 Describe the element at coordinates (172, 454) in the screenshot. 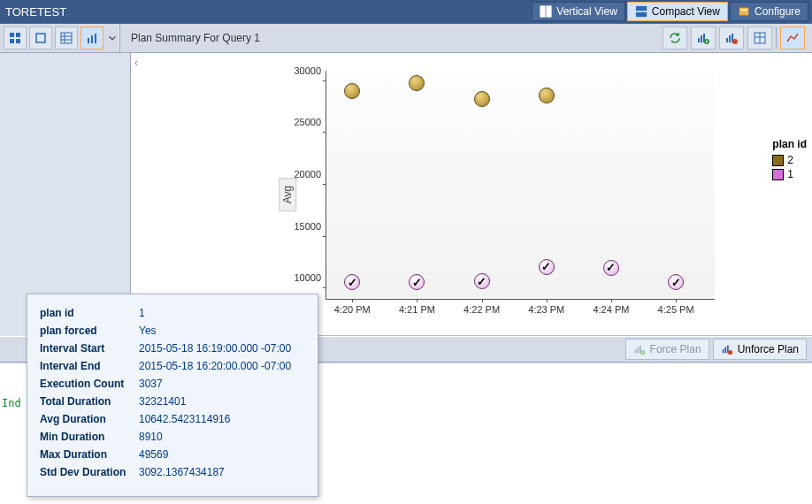

I see `tooltip-row: Max Duration49569` at that location.